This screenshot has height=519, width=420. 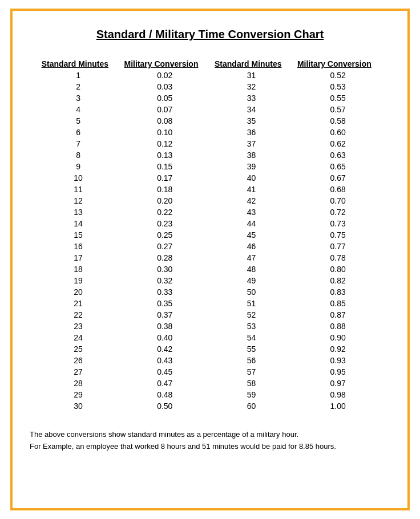 What do you see at coordinates (251, 121) in the screenshot?
I see `right-minutes-cell: 35` at bounding box center [251, 121].